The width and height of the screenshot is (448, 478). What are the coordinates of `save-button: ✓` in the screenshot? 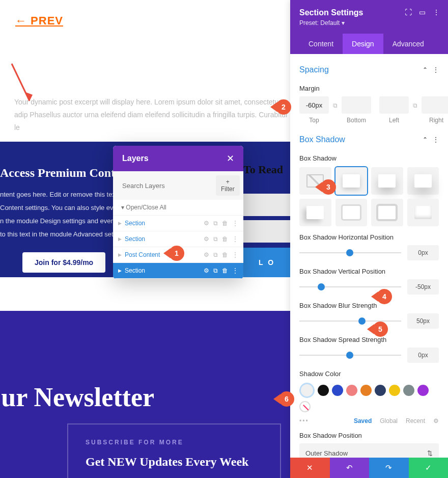 It's located at (429, 468).